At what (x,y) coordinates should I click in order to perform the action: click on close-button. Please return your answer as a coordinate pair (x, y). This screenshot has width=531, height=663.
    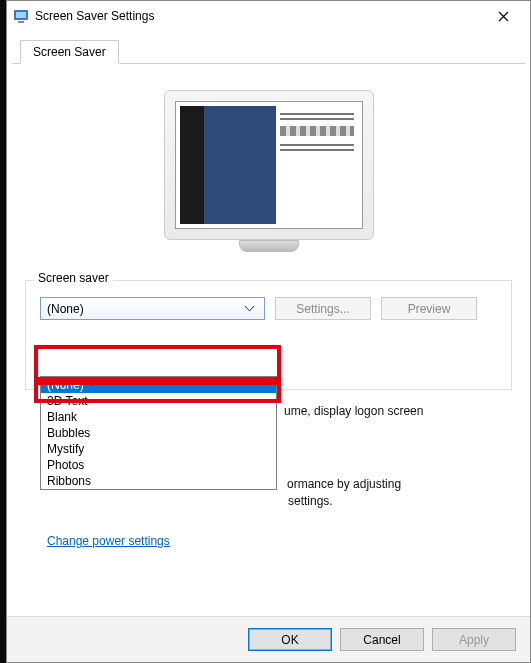
    Looking at the image, I should click on (504, 16).